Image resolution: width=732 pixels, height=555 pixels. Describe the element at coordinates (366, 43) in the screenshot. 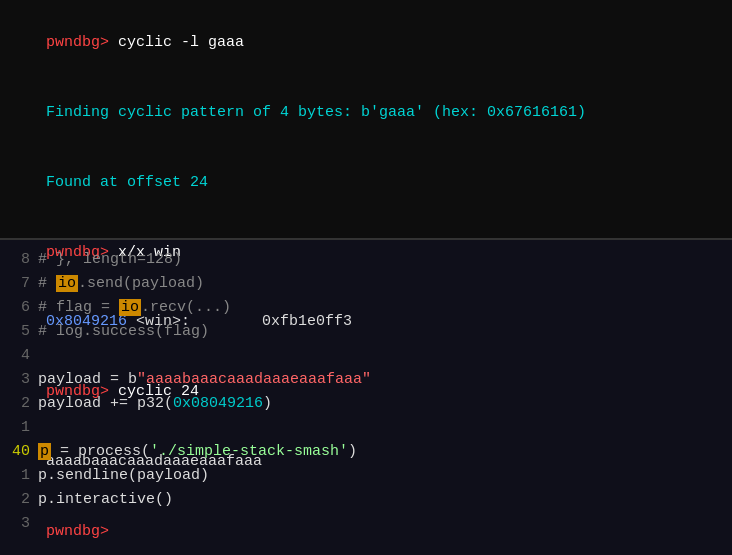

I see `terminal-line-1: pwndbg> cyclic -l gaaa` at that location.